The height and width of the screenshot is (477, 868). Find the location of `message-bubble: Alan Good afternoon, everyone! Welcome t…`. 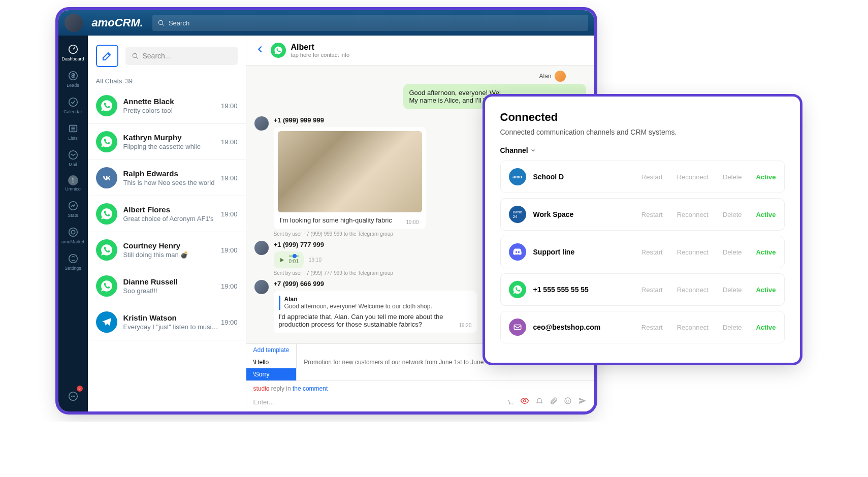

message-bubble: Alan Good afternoon, everyone! Welcome t… is located at coordinates (375, 312).